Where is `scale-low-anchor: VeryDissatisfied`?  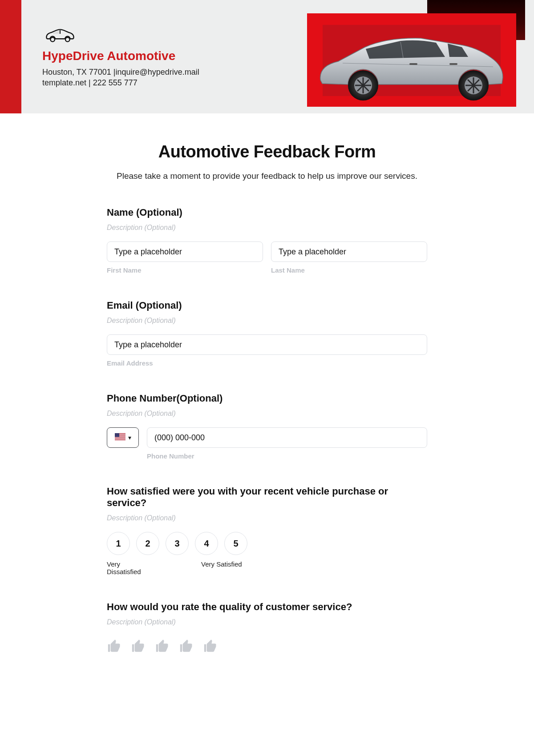
scale-low-anchor: VeryDissatisfied is located at coordinates (151, 568).